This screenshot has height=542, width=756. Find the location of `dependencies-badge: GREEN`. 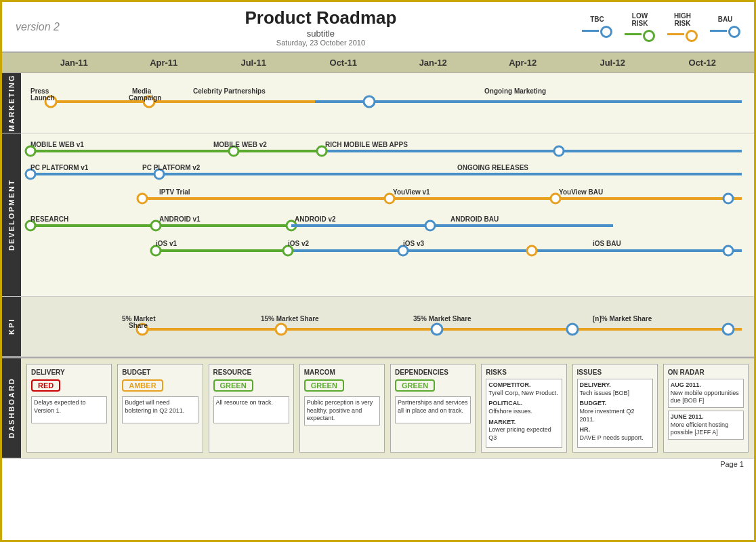

dependencies-badge: GREEN is located at coordinates (415, 385).